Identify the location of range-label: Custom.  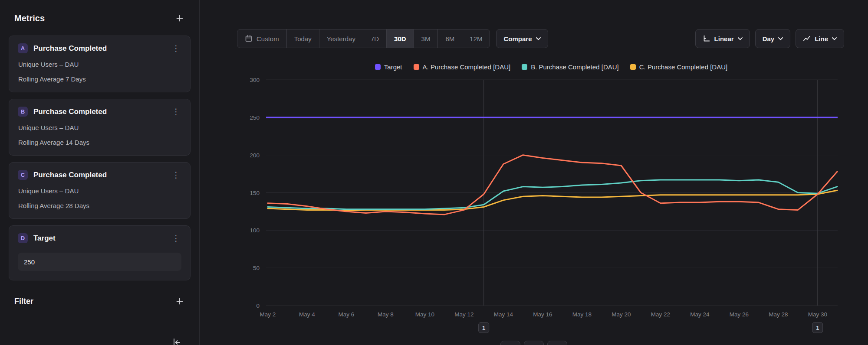
(268, 39).